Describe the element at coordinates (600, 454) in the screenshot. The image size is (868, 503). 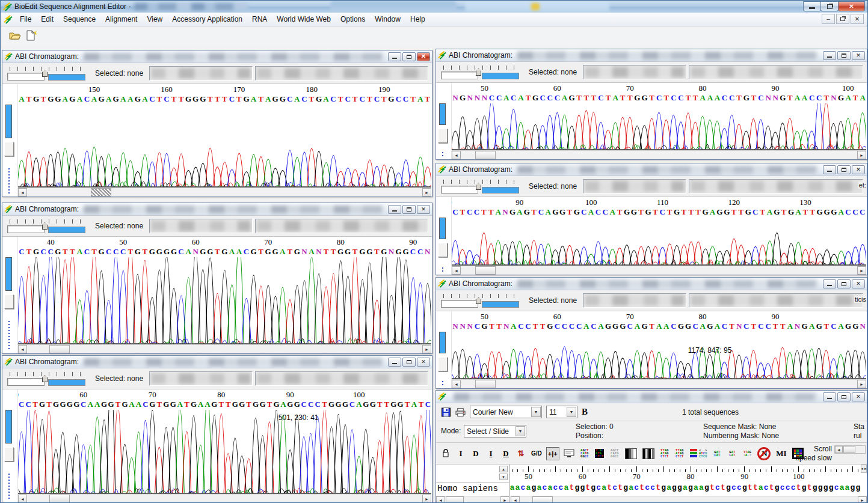
I see `color-letters-inverse-icon: TGACATAGCTCT` at that location.